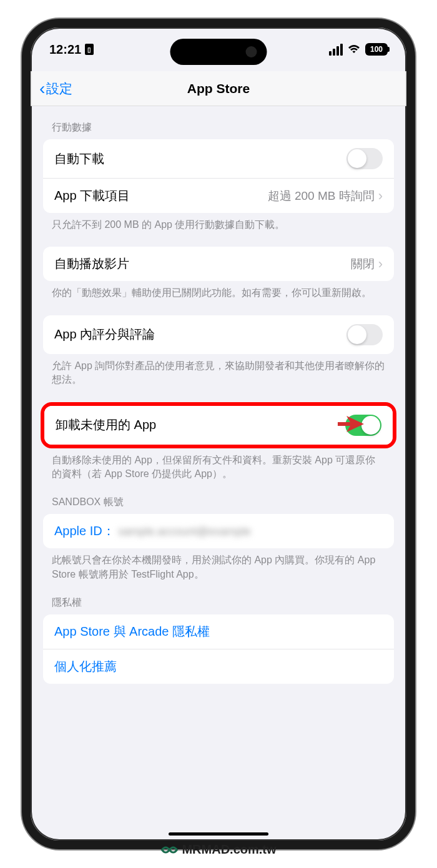  What do you see at coordinates (86, 667) in the screenshot?
I see `privacy-link-personalized: 個人化推薦` at bounding box center [86, 667].